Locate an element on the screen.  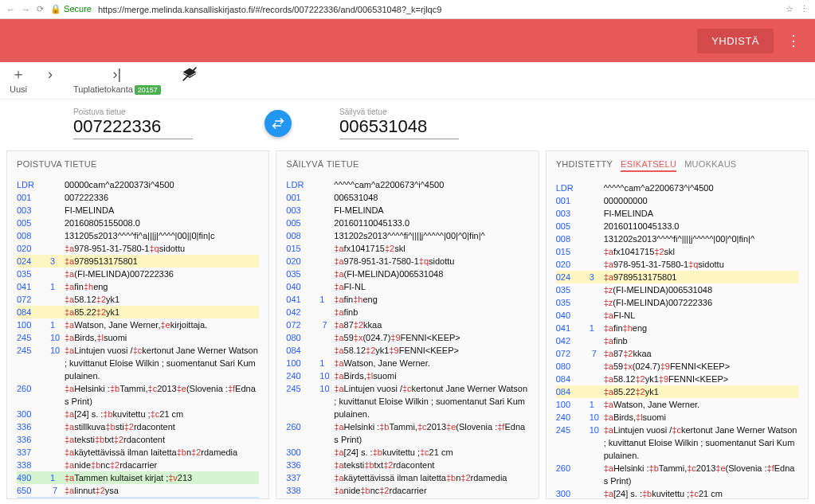
marc-row: 035‡z(FI-MELINDA)007222336 is located at coordinates (677, 303).